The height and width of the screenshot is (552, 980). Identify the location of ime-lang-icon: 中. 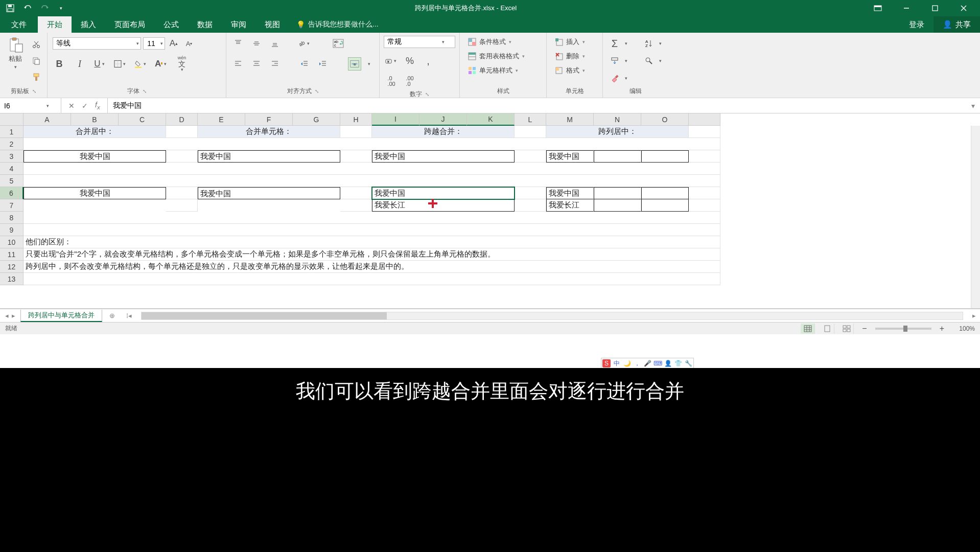
(617, 363).